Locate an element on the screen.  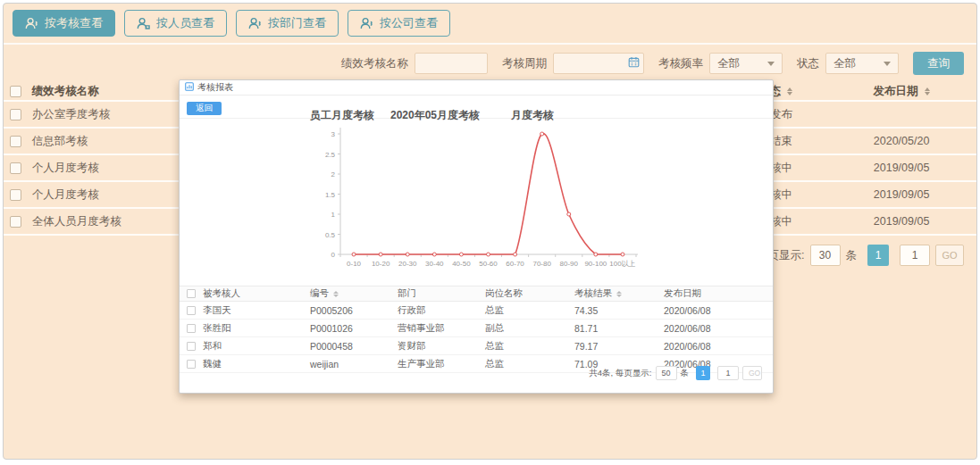
col-assessee: 被考核人 is located at coordinates (222, 294).